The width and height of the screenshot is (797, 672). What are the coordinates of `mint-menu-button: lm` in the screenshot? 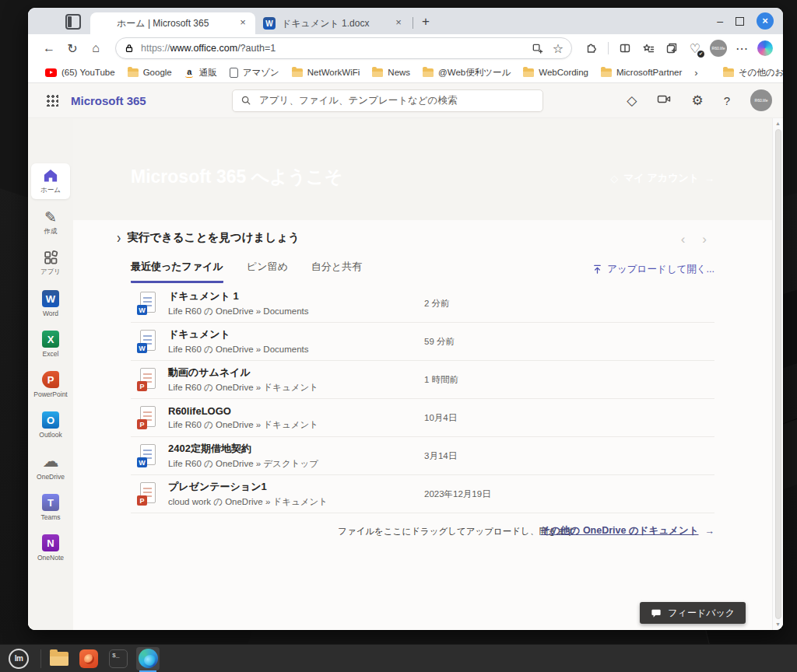 It's located at (19, 659).